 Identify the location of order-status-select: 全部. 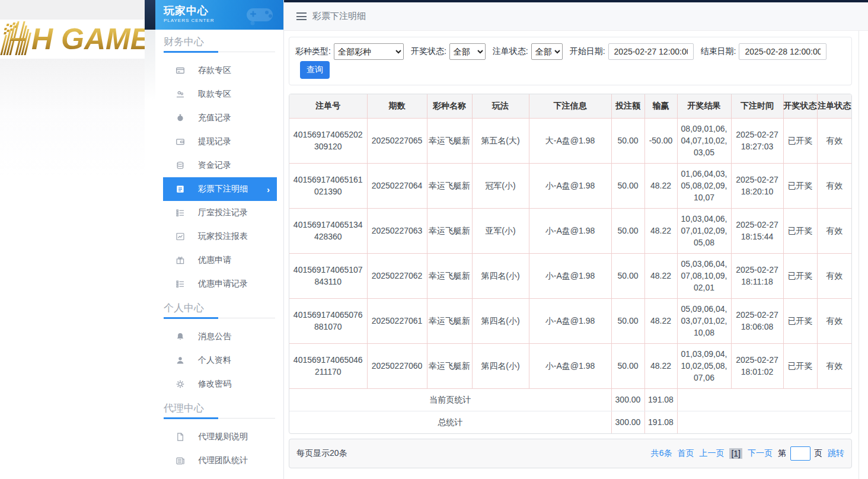
(547, 52).